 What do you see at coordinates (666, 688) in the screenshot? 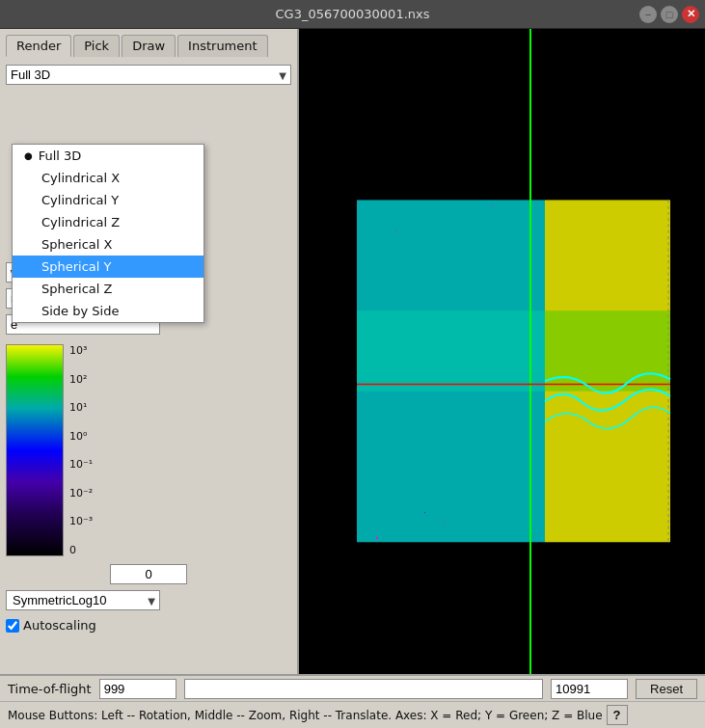
I see `reset-button: Reset` at bounding box center [666, 688].